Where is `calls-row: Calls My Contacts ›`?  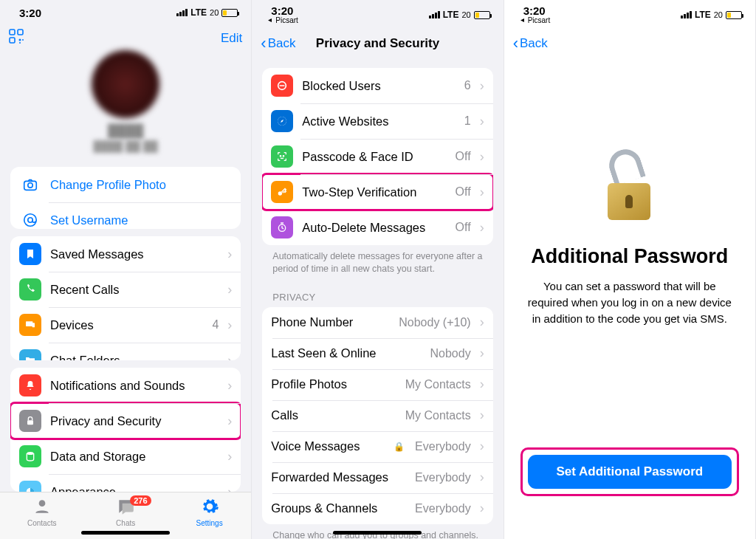 calls-row: Calls My Contacts › is located at coordinates (377, 416).